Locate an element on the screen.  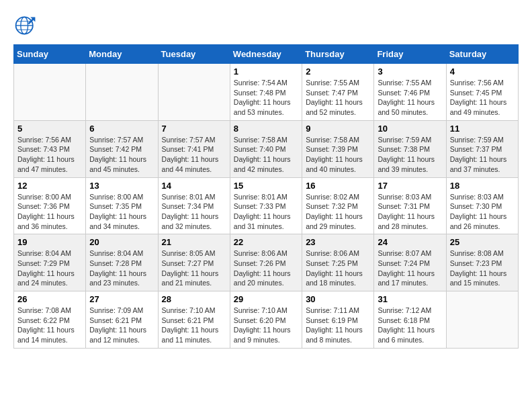
calendar-cell: 7Sunrise: 7:57 AMSunset: 7:41 PMDaylight… is located at coordinates (193, 149).